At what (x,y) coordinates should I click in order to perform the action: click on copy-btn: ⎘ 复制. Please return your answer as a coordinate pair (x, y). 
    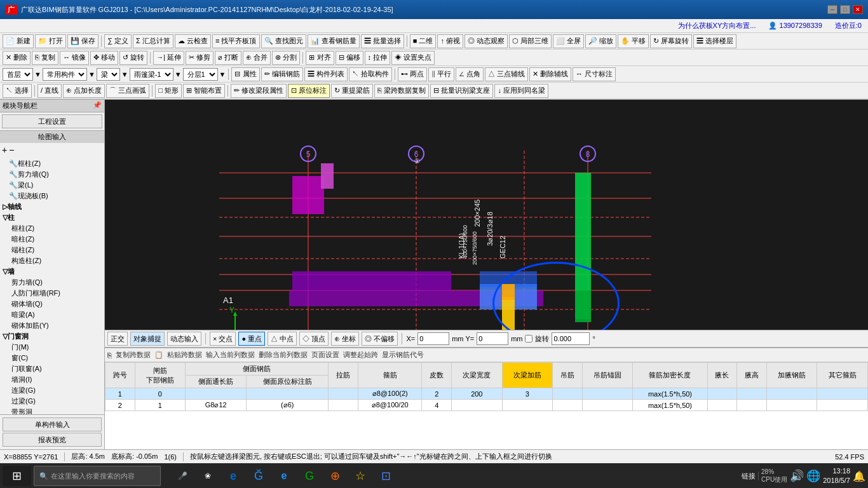
    Looking at the image, I should click on (45, 58).